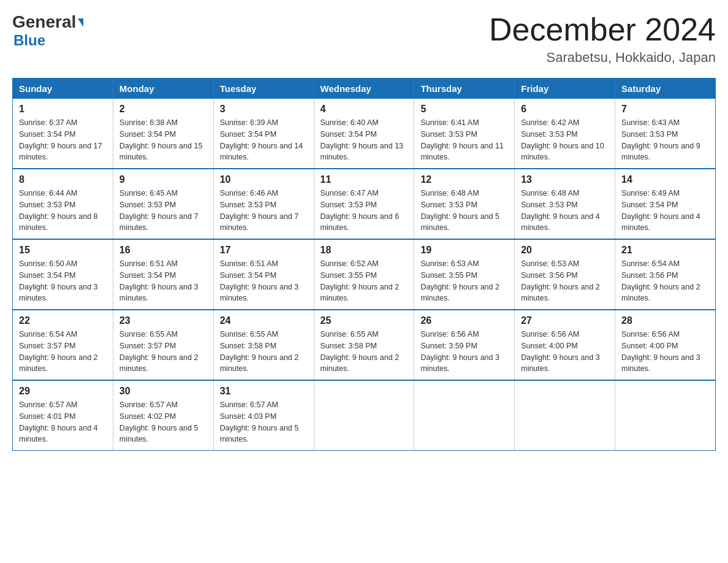 The height and width of the screenshot is (563, 728). Describe the element at coordinates (364, 345) in the screenshot. I see `calendar-cell: 25 Sunrise: 6:55 AMSunset: 3:58 PMDaylig…` at that location.